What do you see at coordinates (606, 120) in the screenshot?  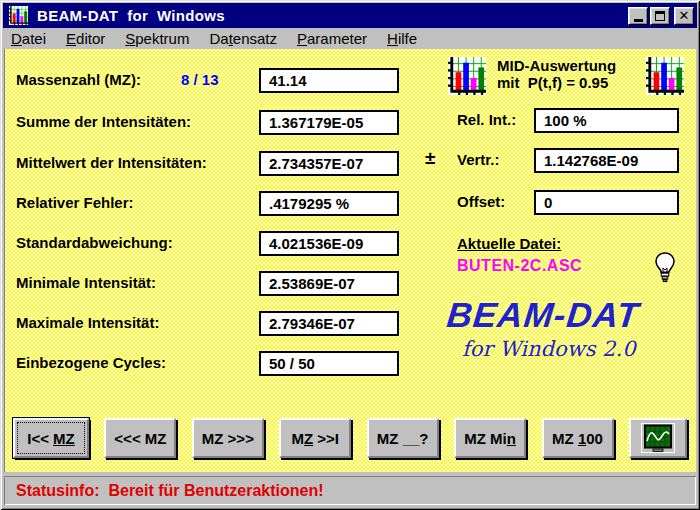 I see `rel-int-field: 100 %` at bounding box center [606, 120].